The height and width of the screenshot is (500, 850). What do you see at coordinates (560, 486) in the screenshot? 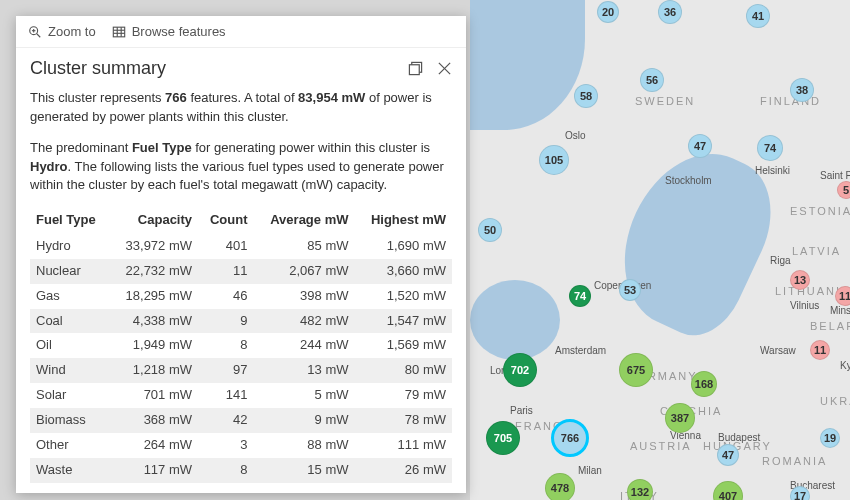
I see `cluster-marker: 478` at bounding box center [560, 486].